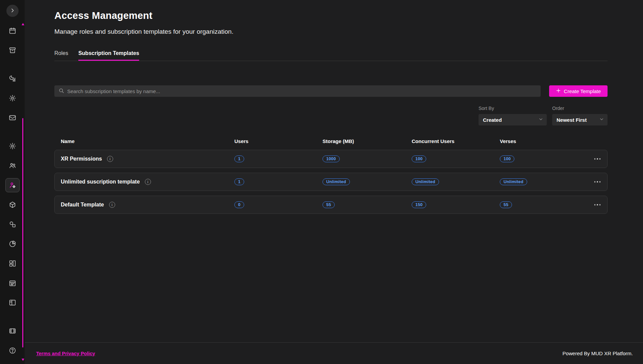  I want to click on table-row: Default Template i 0 55 150 55, so click(331, 205).